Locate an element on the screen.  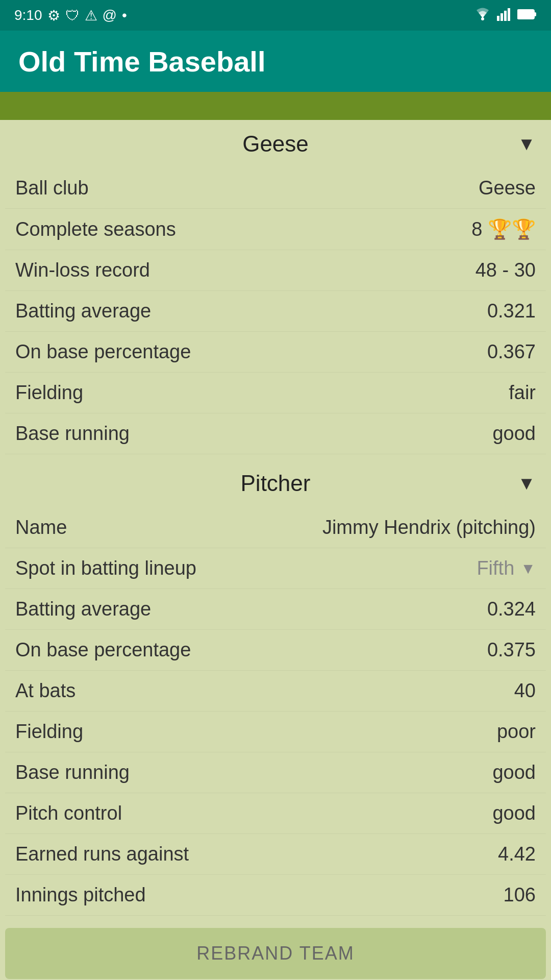
app-header: Old Time Baseball is located at coordinates (276, 61).